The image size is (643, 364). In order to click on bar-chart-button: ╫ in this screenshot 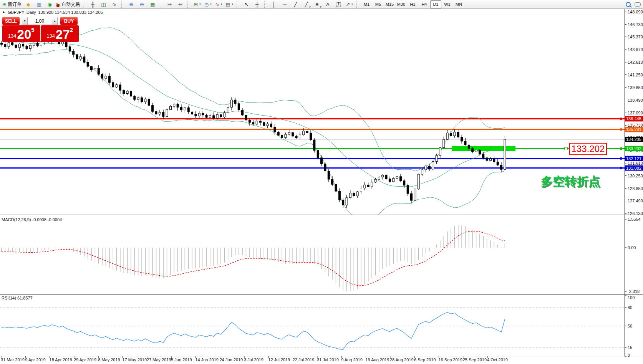, I will do `click(93, 5)`.